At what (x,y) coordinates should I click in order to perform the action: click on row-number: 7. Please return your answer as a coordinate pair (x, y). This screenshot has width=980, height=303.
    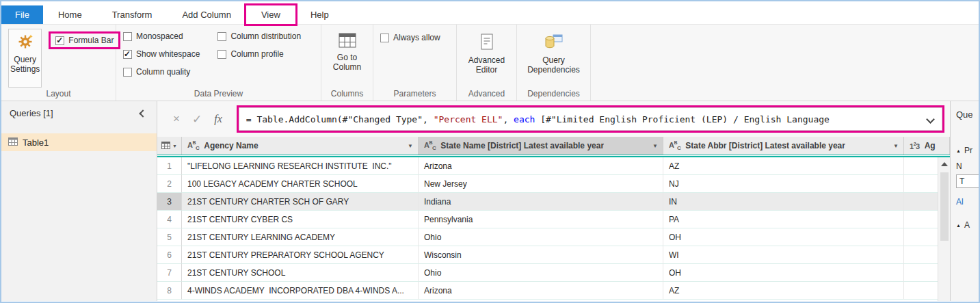
    Looking at the image, I should click on (170, 273).